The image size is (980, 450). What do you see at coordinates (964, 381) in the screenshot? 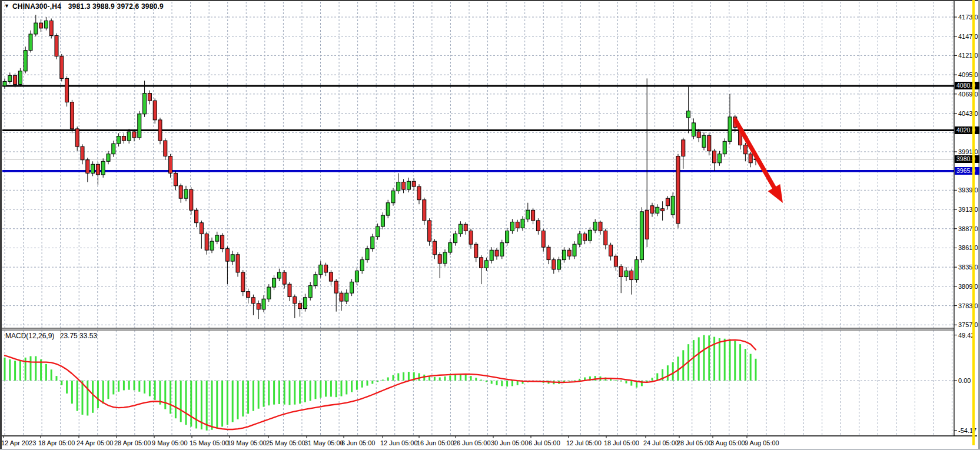
I see `svg-text: 0.00` at bounding box center [964, 381].